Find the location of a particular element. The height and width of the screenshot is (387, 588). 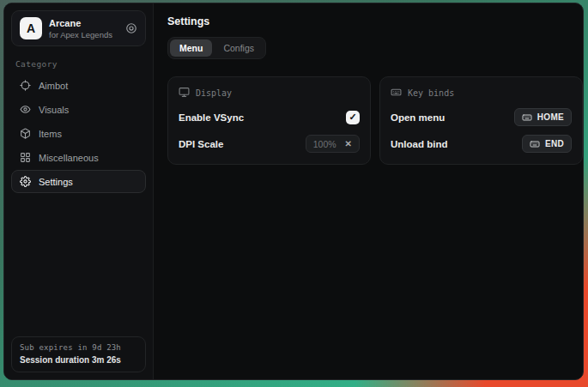

open-menu-bind-button: HOME is located at coordinates (543, 117).